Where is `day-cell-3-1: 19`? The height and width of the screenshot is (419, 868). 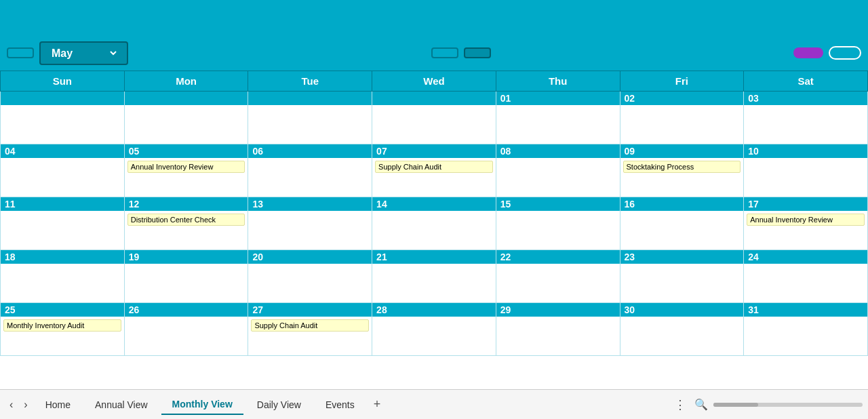
day-cell-3-1: 19 is located at coordinates (186, 277).